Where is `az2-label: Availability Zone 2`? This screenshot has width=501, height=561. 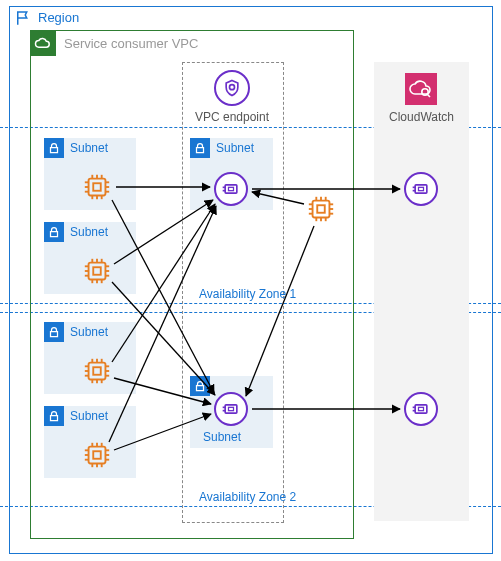 az2-label: Availability Zone 2 is located at coordinates (248, 497).